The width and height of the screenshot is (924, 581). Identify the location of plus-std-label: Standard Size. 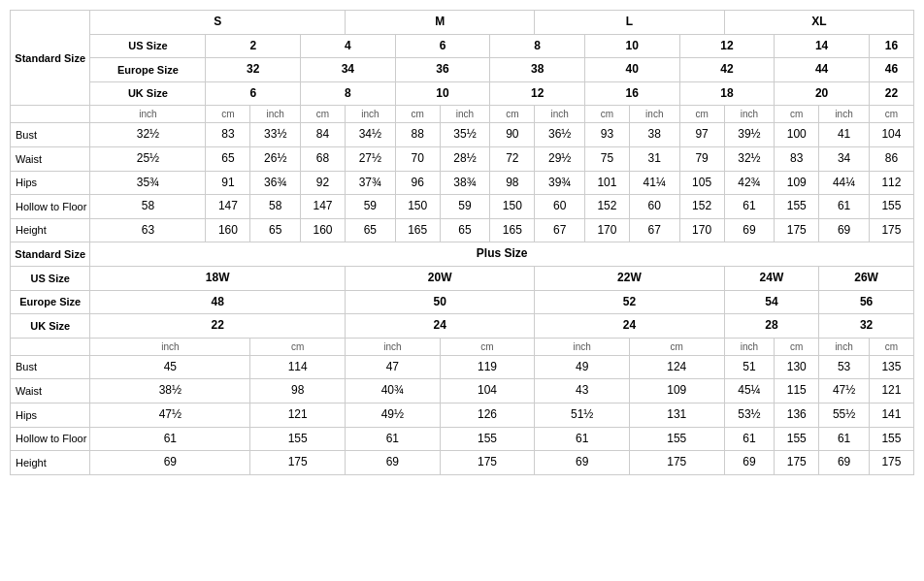
(50, 254).